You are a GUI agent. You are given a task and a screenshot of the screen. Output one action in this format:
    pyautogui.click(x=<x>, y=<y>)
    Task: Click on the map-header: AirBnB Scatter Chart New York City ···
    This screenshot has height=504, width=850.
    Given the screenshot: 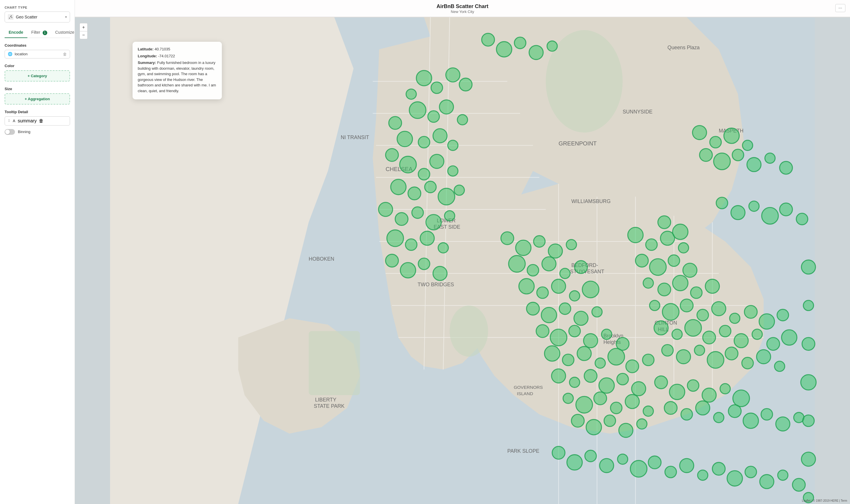 What is the action you would take?
    pyautogui.click(x=463, y=8)
    